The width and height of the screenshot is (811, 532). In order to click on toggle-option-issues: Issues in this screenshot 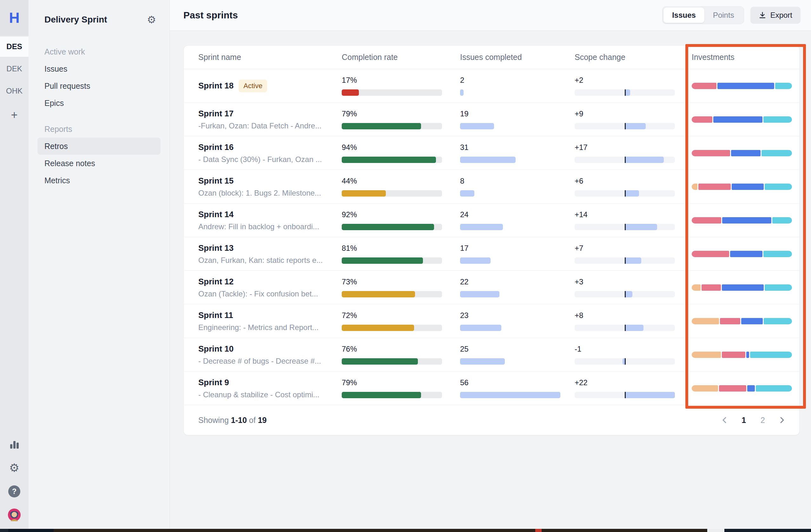, I will do `click(684, 15)`.